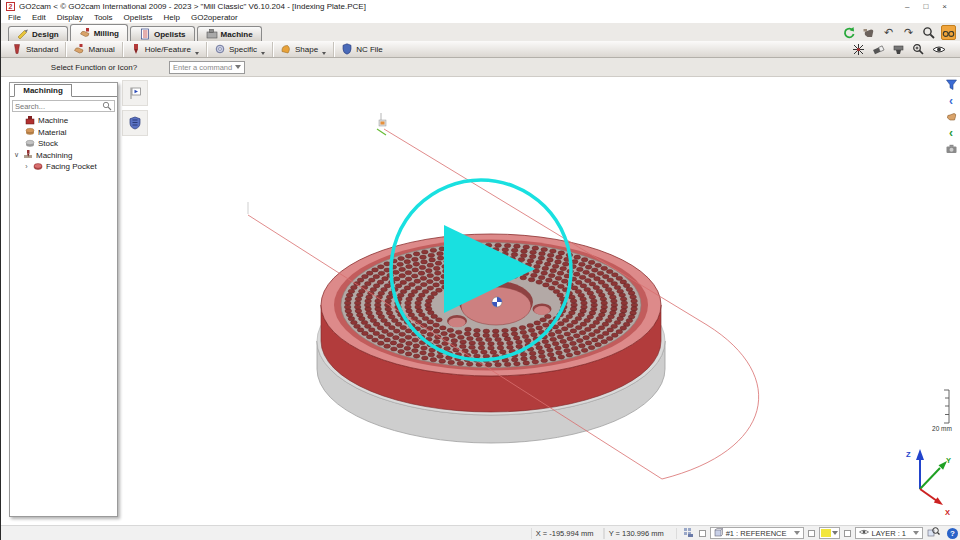 The width and height of the screenshot is (960, 540). What do you see at coordinates (70, 18) in the screenshot?
I see `menu-item-display: Display` at bounding box center [70, 18].